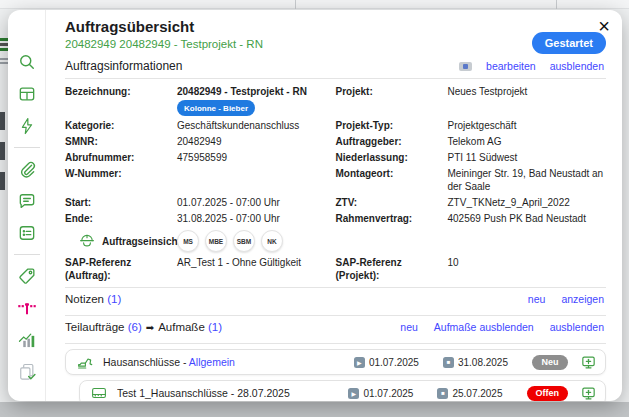 The image size is (629, 417). I want to click on field-label: Kategorie:, so click(121, 126).